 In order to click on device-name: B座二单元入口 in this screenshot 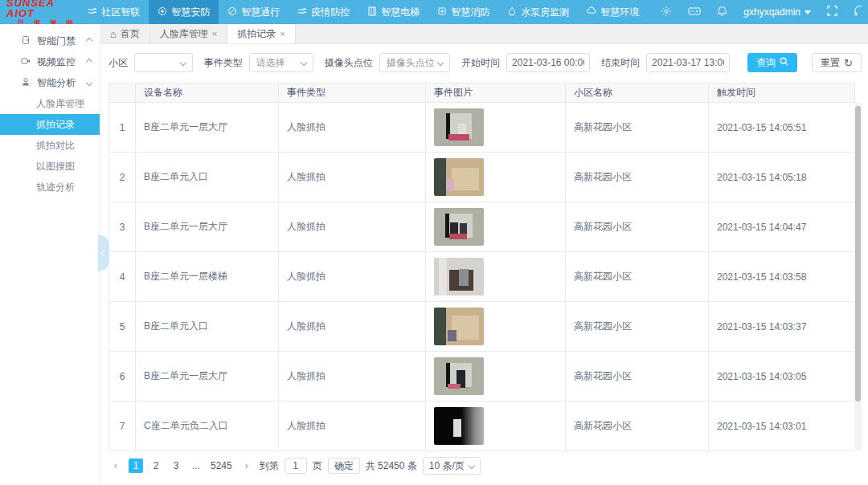, I will do `click(207, 177)`.